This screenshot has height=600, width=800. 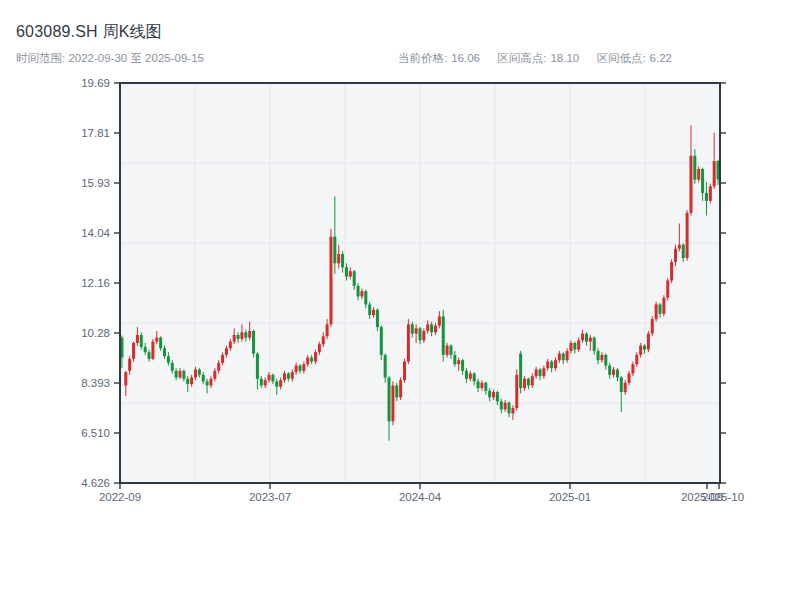 I want to click on stat-current-price-value: 16.06, so click(x=466, y=58).